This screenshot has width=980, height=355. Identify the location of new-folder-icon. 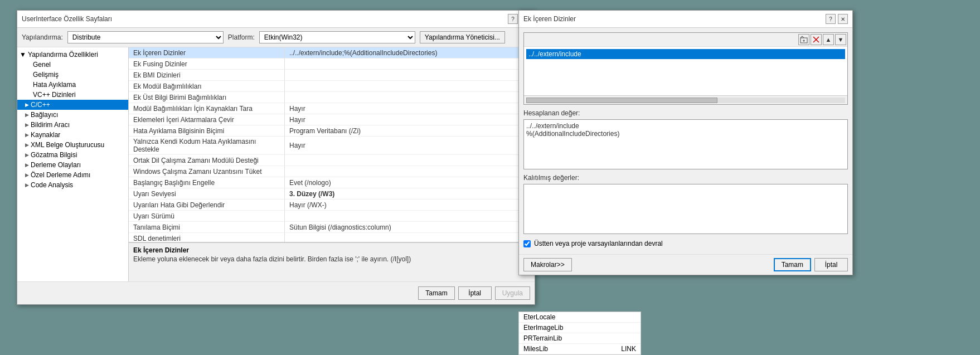
(804, 40).